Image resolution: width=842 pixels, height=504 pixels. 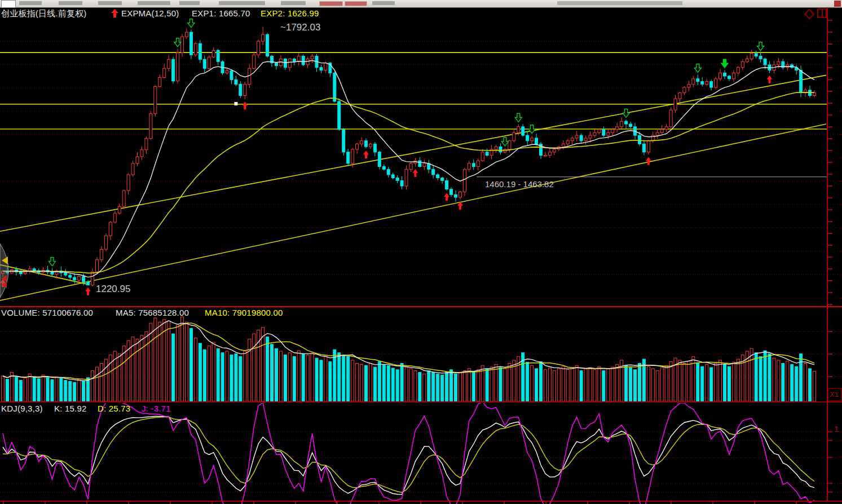 I want to click on low-annotation: 1220.95, so click(x=113, y=289).